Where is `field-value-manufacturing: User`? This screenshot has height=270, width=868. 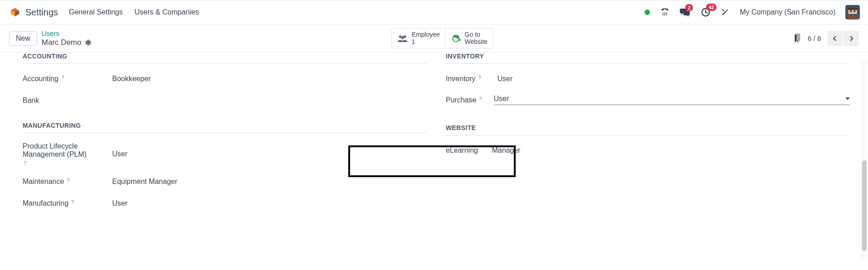
field-value-manufacturing: User is located at coordinates (270, 203).